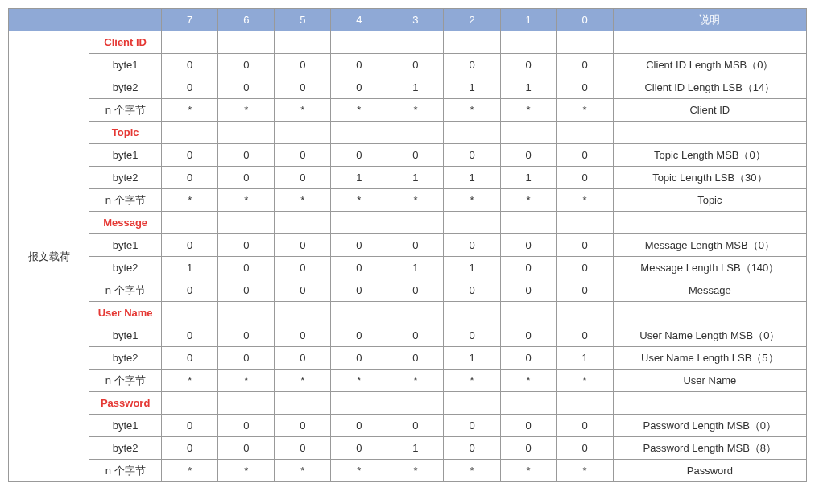  I want to click on section-row: Password, so click(408, 403).